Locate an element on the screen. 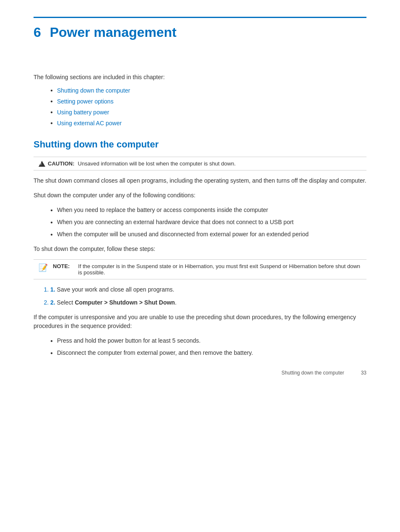 The width and height of the screenshot is (400, 532). chapter-number: 6 is located at coordinates (37, 32).